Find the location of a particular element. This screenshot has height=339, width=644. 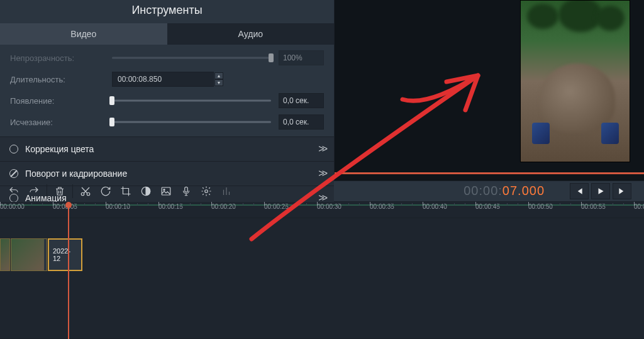

circle-icon is located at coordinates (14, 149).